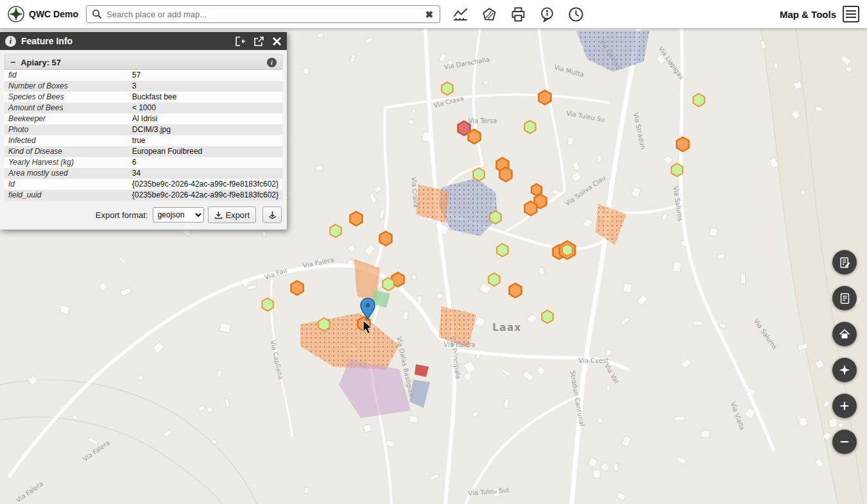 The image size is (867, 504). I want to click on attribute-value: 57, so click(205, 76).